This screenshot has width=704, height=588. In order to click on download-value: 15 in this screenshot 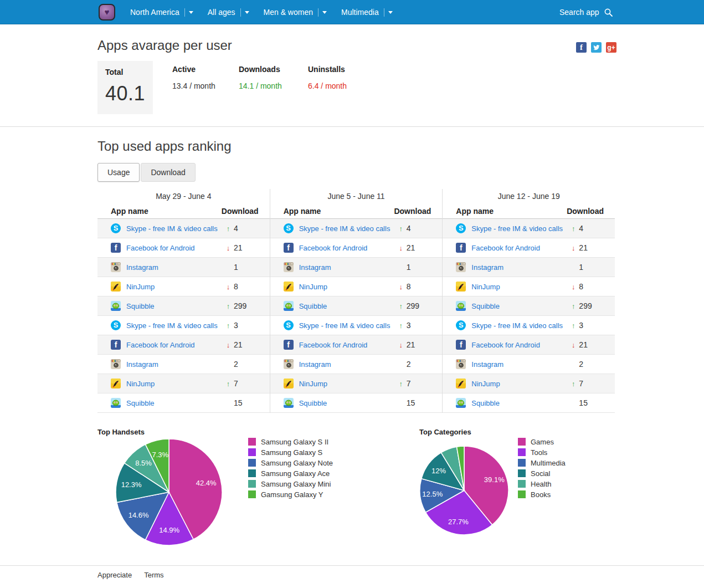, I will do `click(238, 403)`.